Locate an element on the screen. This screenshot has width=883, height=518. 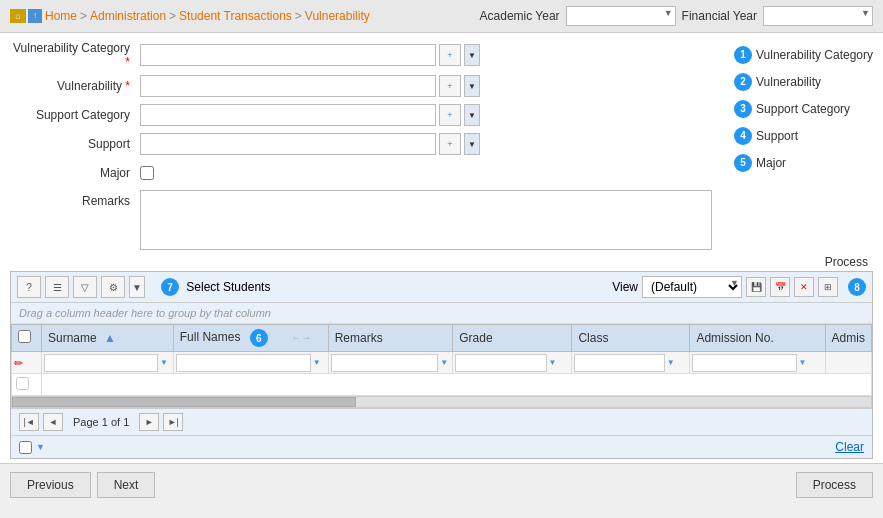
col-grade: Grade is located at coordinates (512, 338).